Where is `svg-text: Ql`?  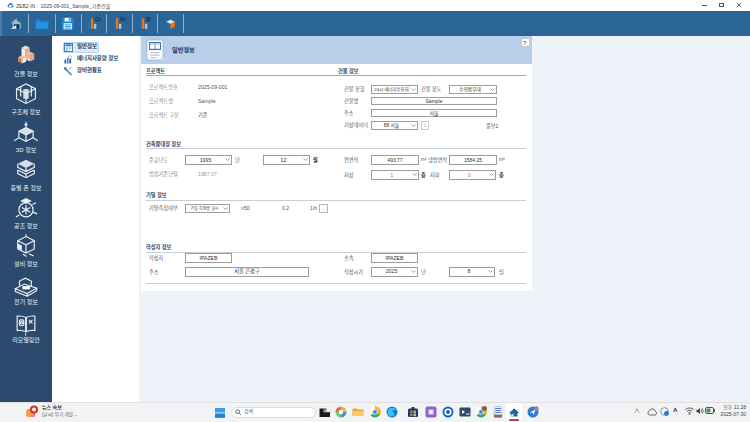 svg-text: Ql is located at coordinates (148, 20).